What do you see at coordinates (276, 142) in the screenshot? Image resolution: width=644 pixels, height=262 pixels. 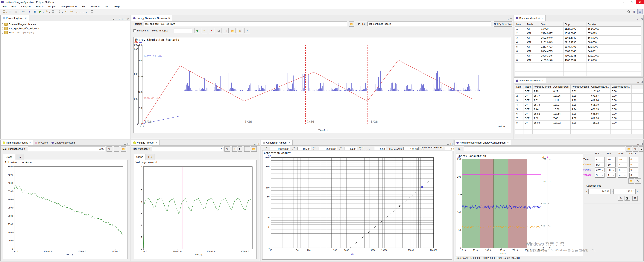 I see `tab-generation-amount: Generation Amount ✕` at bounding box center [276, 142].